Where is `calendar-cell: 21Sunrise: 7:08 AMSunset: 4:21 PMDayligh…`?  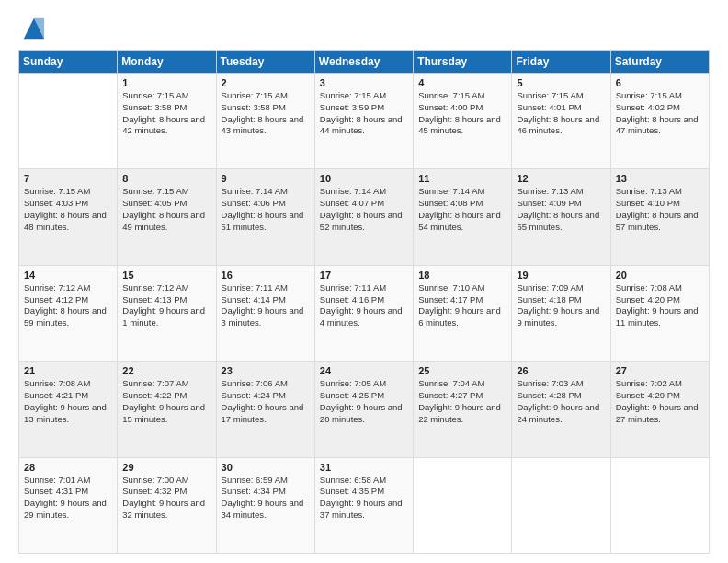 calendar-cell: 21Sunrise: 7:08 AMSunset: 4:21 PMDayligh… is located at coordinates (68, 409).